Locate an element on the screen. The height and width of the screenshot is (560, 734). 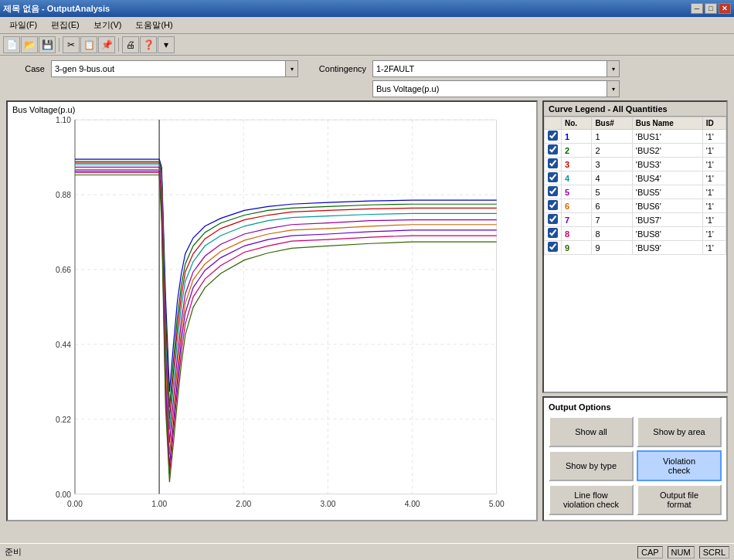
contingency-combo: ▾ is located at coordinates (496, 69).